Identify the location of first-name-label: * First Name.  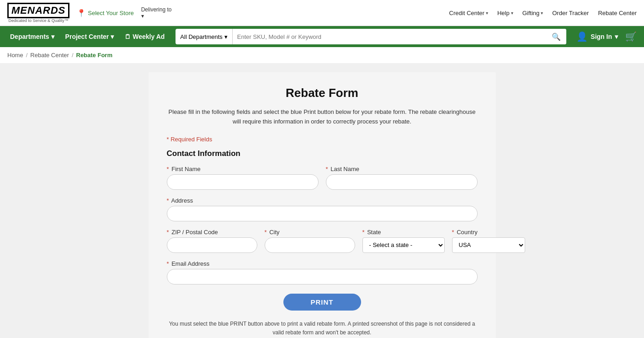
(243, 169).